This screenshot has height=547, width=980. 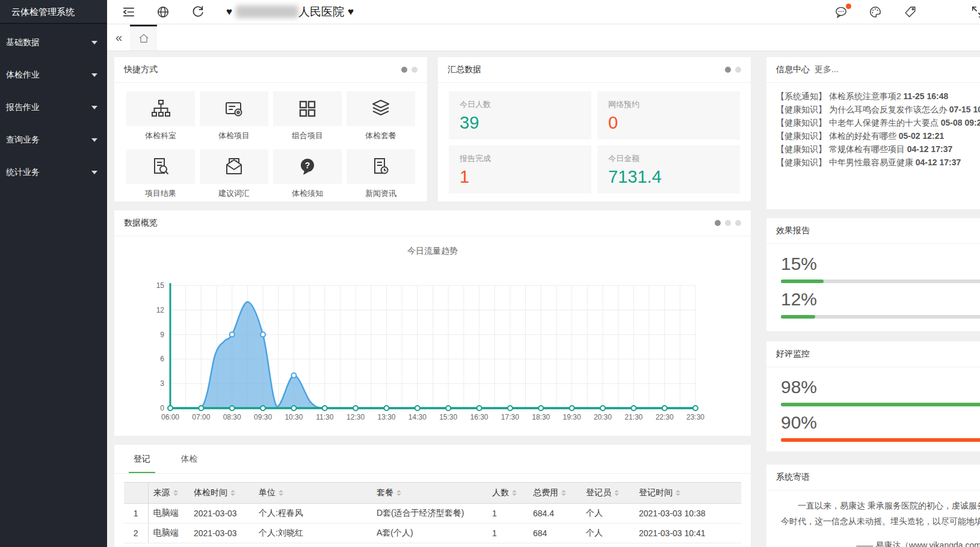 What do you see at coordinates (801, 96) in the screenshot?
I see `news-tag: 【系统通知】` at bounding box center [801, 96].